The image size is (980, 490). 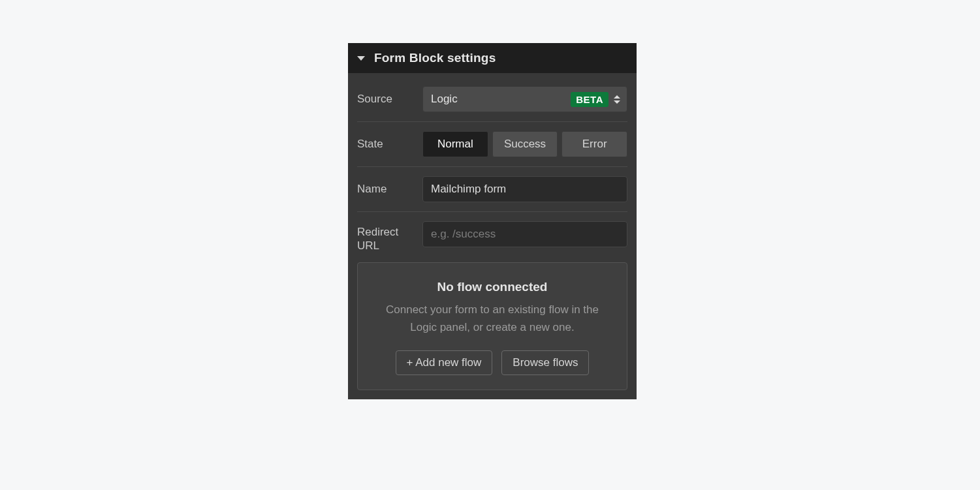 What do you see at coordinates (492, 363) in the screenshot?
I see `flow-actions: + Add new flow Browse flows` at bounding box center [492, 363].